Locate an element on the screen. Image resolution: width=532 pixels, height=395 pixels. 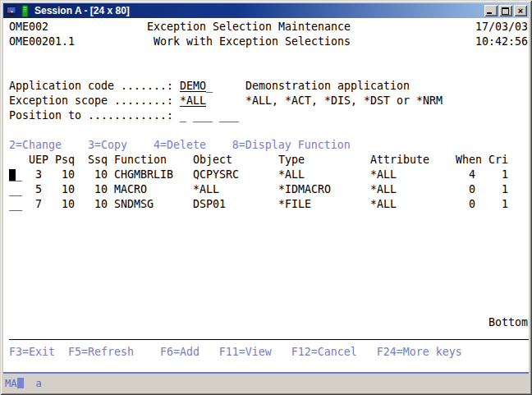
cell-when: 4 is located at coordinates (472, 175).